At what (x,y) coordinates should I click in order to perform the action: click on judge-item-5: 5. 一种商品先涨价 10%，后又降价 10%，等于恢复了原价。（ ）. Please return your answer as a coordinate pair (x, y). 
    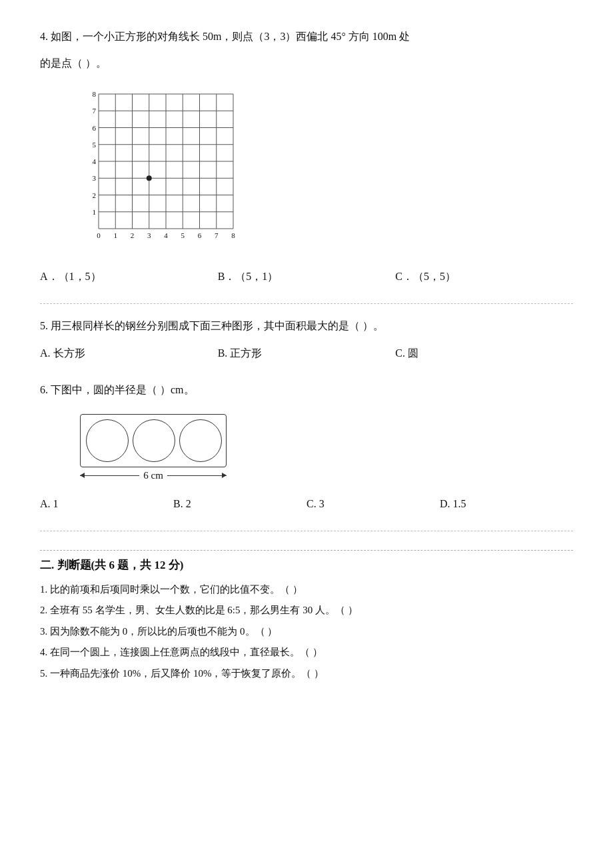
    Looking at the image, I should click on (306, 674).